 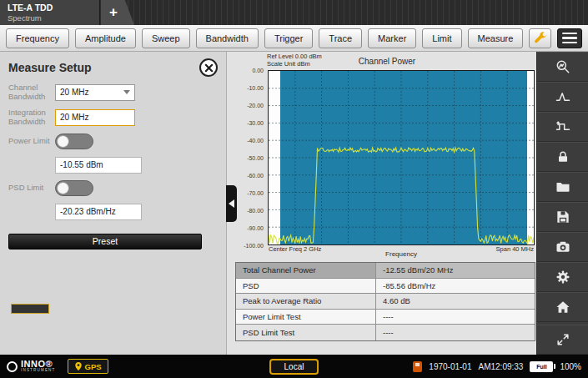 I want to click on disabled-indicator, so click(x=30, y=309).